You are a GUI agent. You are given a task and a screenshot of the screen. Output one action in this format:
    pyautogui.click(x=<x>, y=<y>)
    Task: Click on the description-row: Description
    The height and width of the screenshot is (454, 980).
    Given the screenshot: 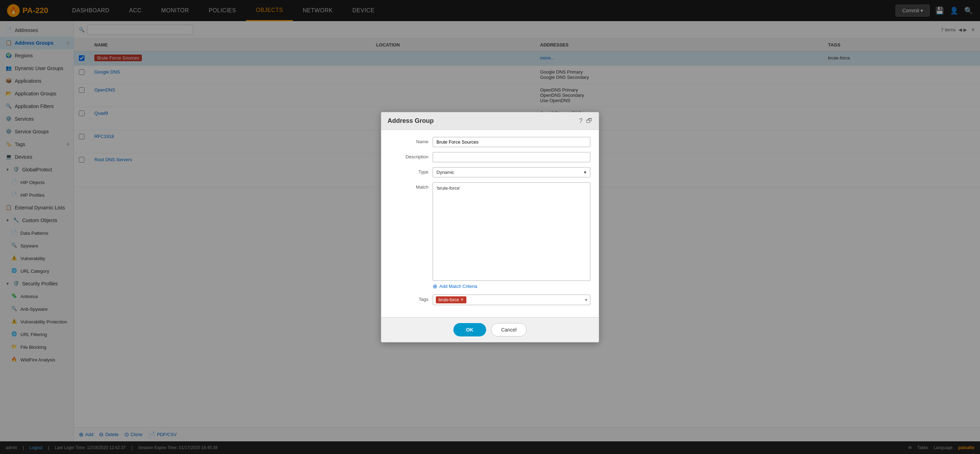 What is the action you would take?
    pyautogui.click(x=490, y=157)
    